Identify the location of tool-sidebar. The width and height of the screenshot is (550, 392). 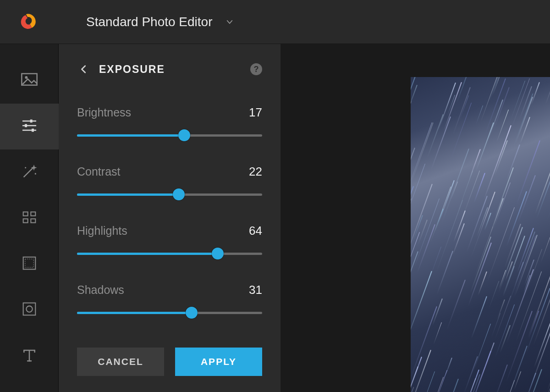
(29, 218).